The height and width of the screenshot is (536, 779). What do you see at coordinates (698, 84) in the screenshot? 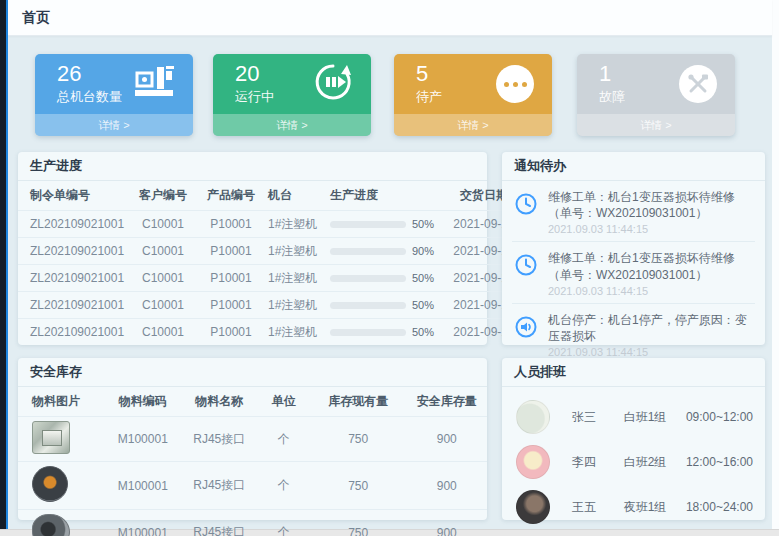
I see `tools-icon` at bounding box center [698, 84].